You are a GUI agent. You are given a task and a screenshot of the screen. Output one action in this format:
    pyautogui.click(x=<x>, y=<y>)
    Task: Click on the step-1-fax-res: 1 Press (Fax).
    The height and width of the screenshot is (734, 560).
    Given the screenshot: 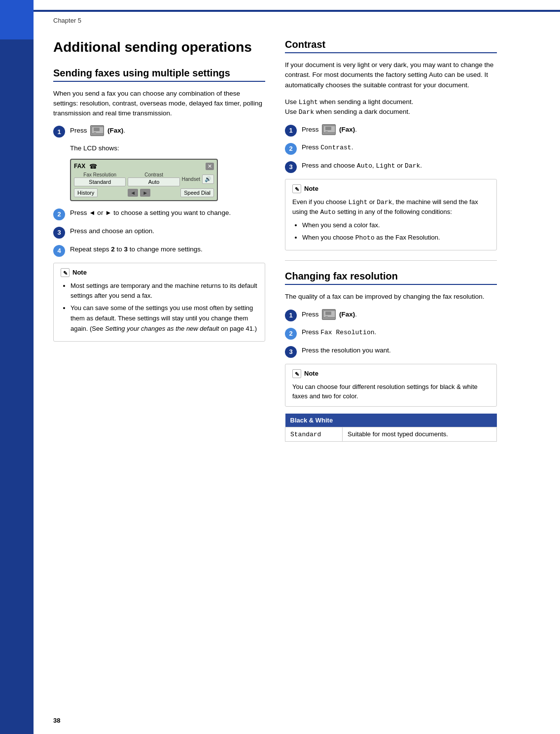 What is the action you would take?
    pyautogui.click(x=391, y=315)
    